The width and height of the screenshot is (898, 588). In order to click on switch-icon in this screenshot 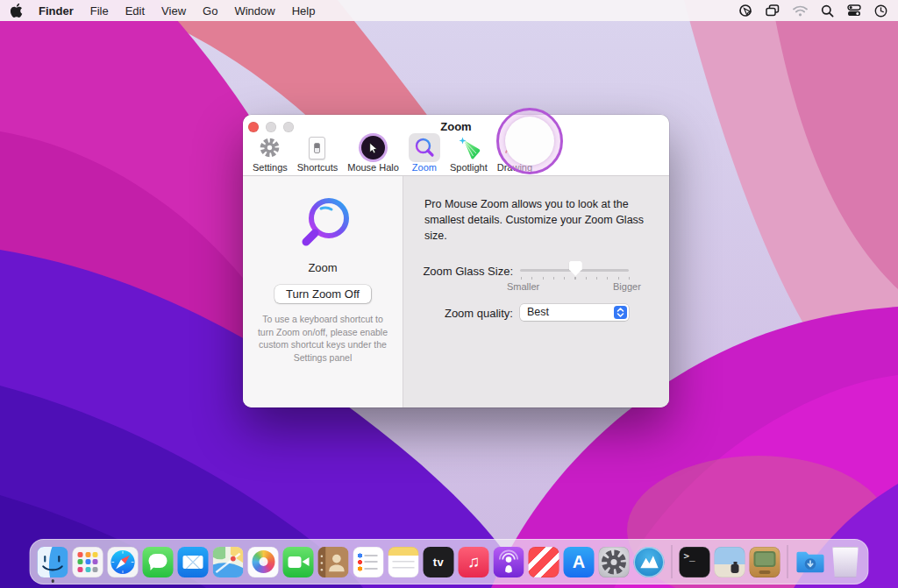, I will do `click(317, 147)`.